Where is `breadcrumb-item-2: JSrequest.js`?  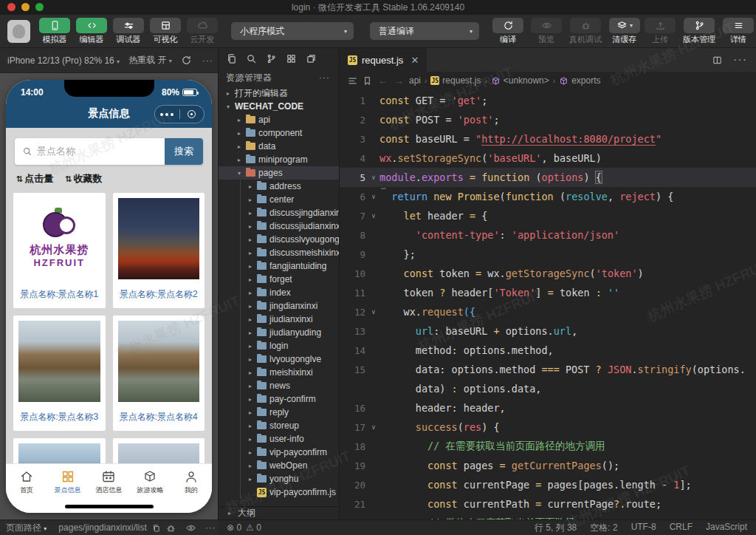 breadcrumb-item-2: JSrequest.js is located at coordinates (456, 81).